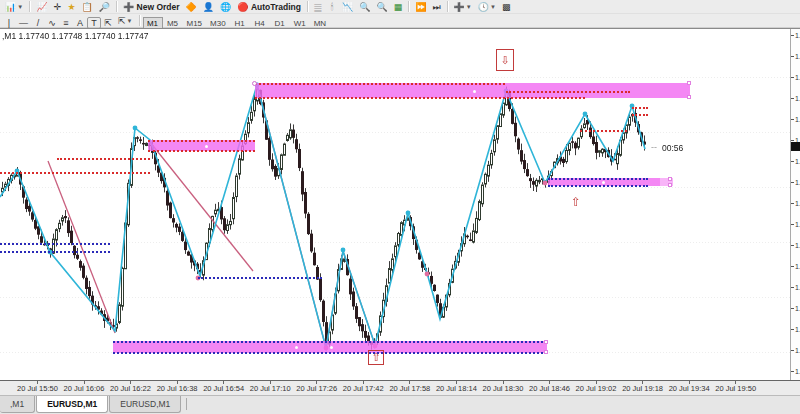 The image size is (800, 414). Describe the element at coordinates (420, 7) in the screenshot. I see `auto-scroll-icon: ⏩` at that location.